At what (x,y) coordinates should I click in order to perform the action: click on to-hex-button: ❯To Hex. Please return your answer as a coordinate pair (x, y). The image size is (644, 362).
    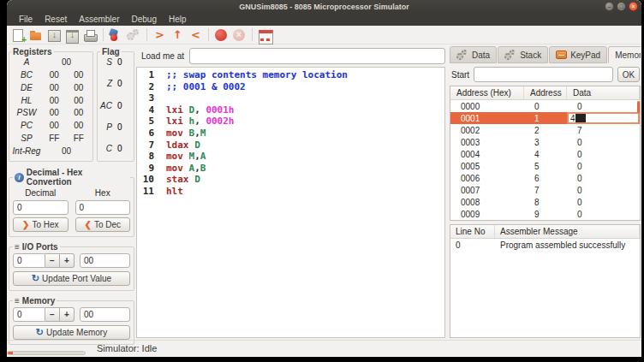
    Looking at the image, I should click on (41, 224).